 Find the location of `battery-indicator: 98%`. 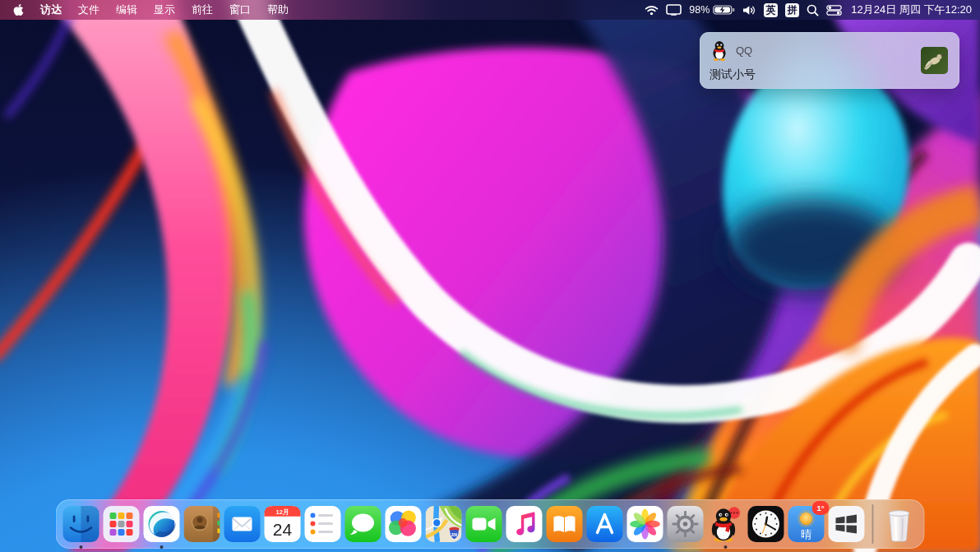

battery-indicator: 98% is located at coordinates (712, 10).